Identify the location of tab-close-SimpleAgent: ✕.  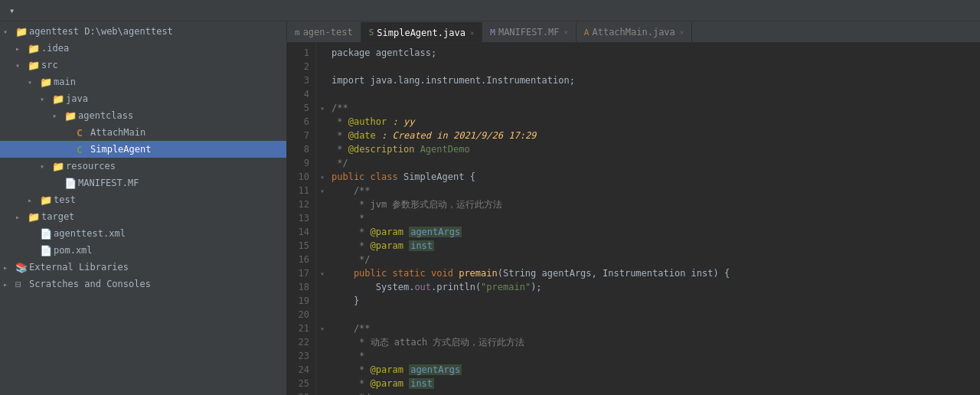
(472, 33).